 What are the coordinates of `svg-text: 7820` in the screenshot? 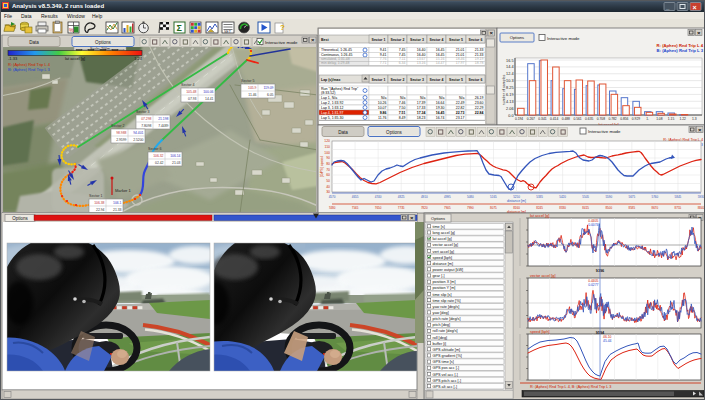 It's located at (424, 208).